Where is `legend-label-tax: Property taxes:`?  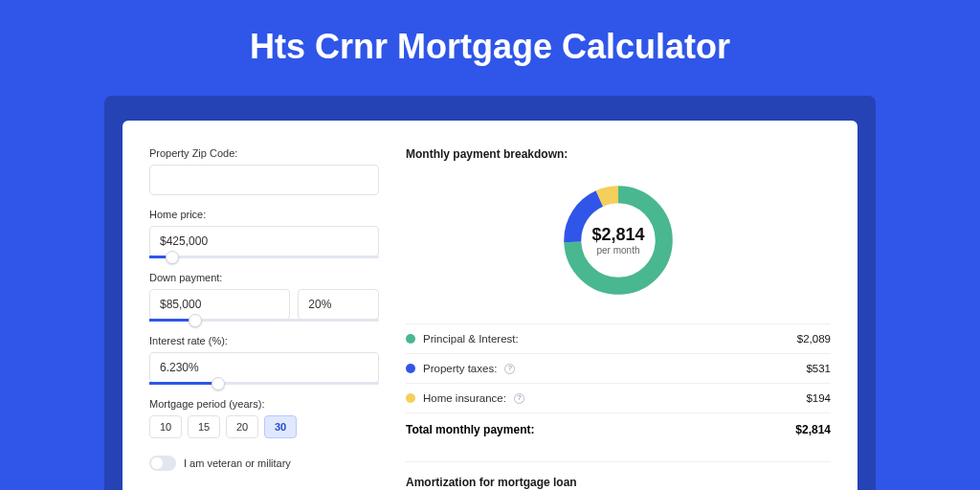
legend-label-tax: Property taxes: is located at coordinates (459, 368).